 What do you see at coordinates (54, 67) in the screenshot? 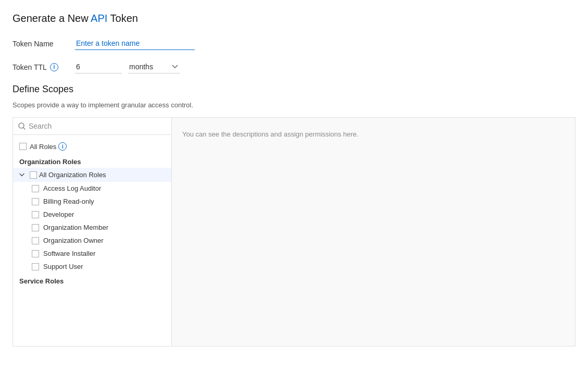
I see `ttl-info-icon: i` at bounding box center [54, 67].